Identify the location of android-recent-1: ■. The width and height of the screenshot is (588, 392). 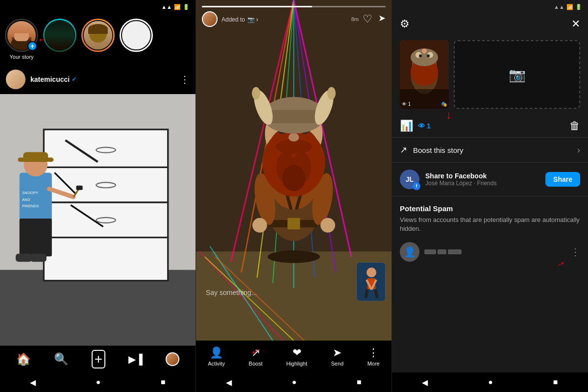
(163, 382).